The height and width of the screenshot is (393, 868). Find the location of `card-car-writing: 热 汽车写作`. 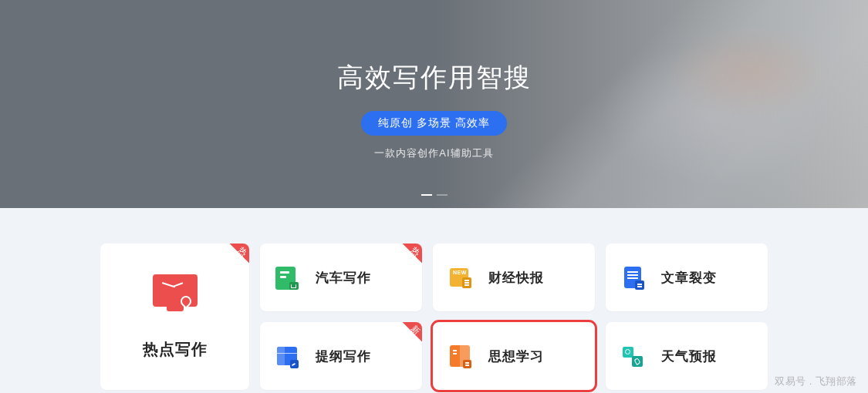

card-car-writing: 热 汽车写作 is located at coordinates (341, 277).